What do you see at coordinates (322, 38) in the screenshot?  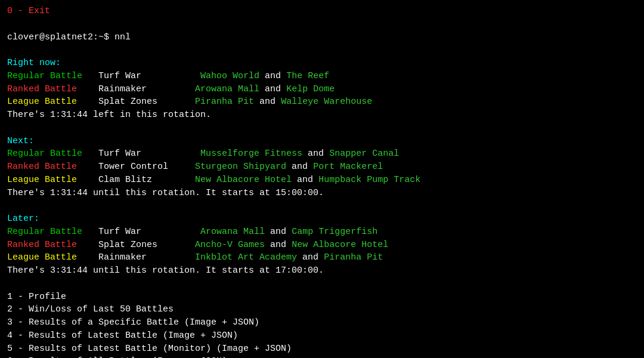 I see `terminal-line: clover@splatnet2:~$ nnl` at bounding box center [322, 38].